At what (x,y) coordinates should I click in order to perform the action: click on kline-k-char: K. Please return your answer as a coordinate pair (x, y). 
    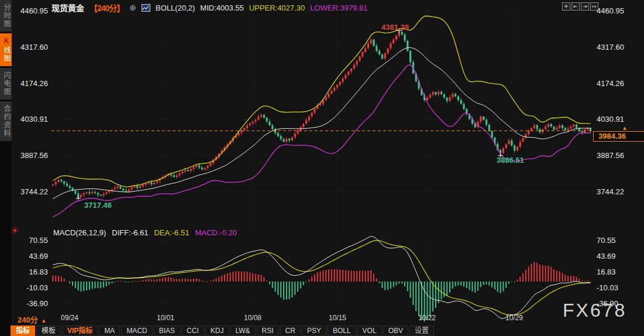
    Looking at the image, I should click on (6, 42).